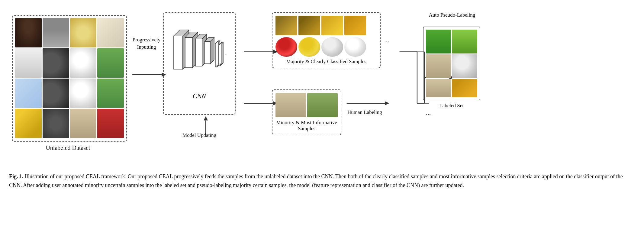 The height and width of the screenshot is (226, 644). What do you see at coordinates (452, 63) in the screenshot?
I see `labeled-set-box` at bounding box center [452, 63].